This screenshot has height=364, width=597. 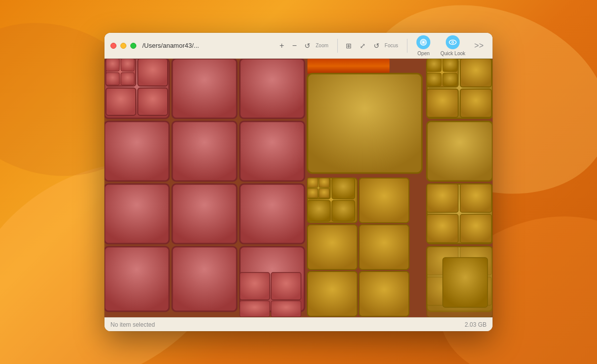 I want to click on close-button, so click(x=113, y=46).